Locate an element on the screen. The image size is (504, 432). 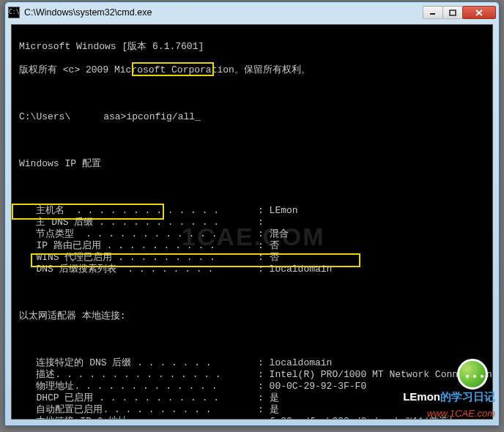
close-button is located at coordinates (479, 12).